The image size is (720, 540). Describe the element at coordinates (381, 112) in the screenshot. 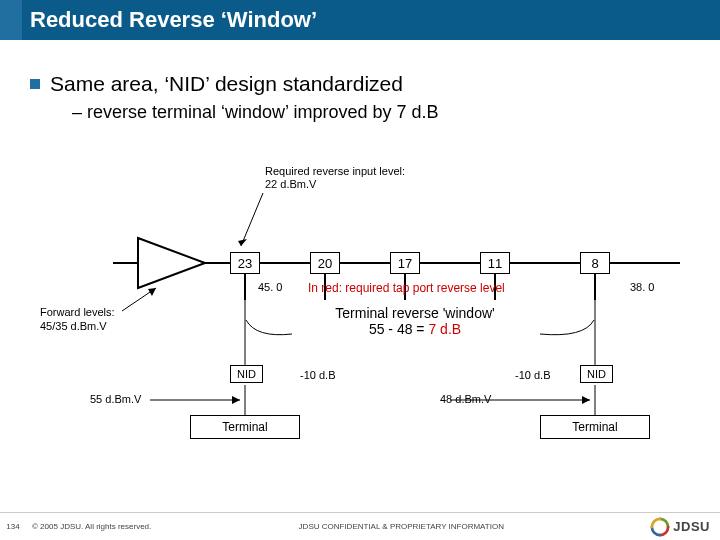

I see `bullet-sub: – reverse terminal ‘window’ improved by …` at that location.